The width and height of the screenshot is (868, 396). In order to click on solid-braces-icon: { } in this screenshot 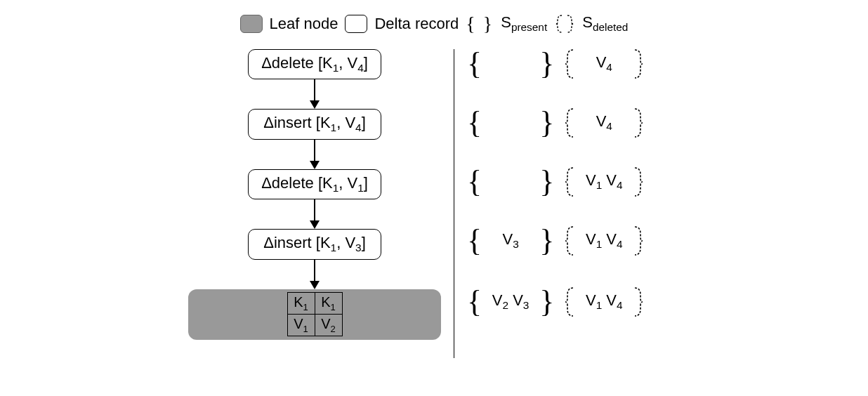, I will do `click(480, 24)`.